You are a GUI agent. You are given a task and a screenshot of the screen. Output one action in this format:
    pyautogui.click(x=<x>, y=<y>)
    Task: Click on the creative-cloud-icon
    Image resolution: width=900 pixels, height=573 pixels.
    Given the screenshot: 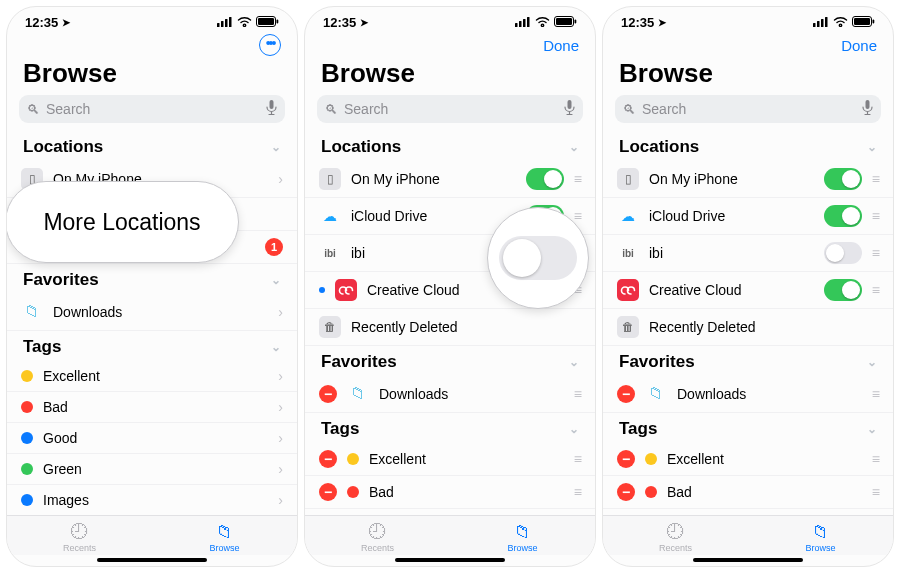 What is the action you would take?
    pyautogui.click(x=628, y=290)
    